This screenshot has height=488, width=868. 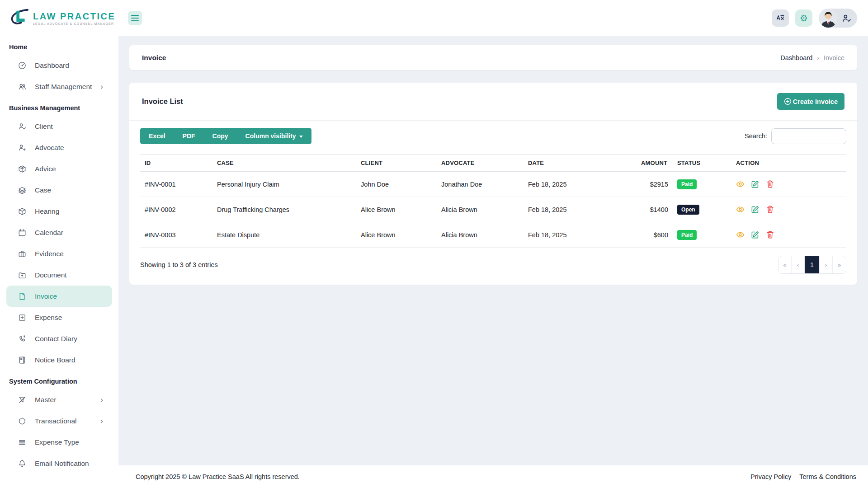 What do you see at coordinates (59, 275) in the screenshot?
I see `sidebar-item-document: Document` at bounding box center [59, 275].